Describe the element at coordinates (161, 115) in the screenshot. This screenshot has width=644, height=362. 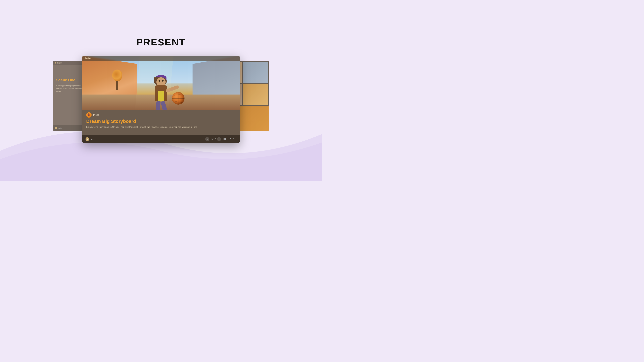
I see `slide-user-row: 🏀 Misha` at that location.